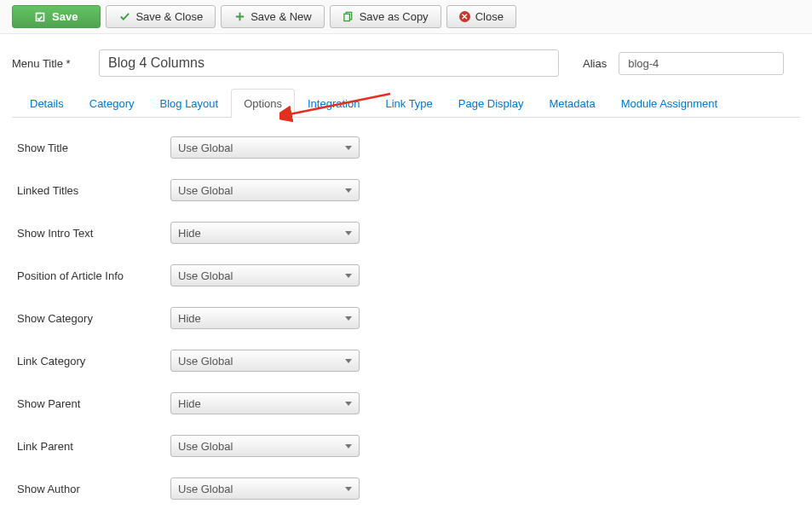 The image size is (812, 515). I want to click on option-label: Link Parent, so click(94, 447).